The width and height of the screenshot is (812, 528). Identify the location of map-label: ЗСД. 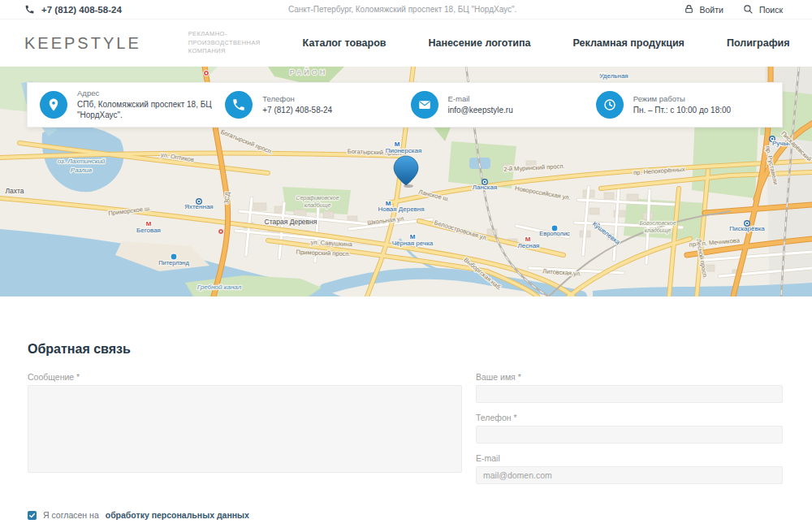
(227, 198).